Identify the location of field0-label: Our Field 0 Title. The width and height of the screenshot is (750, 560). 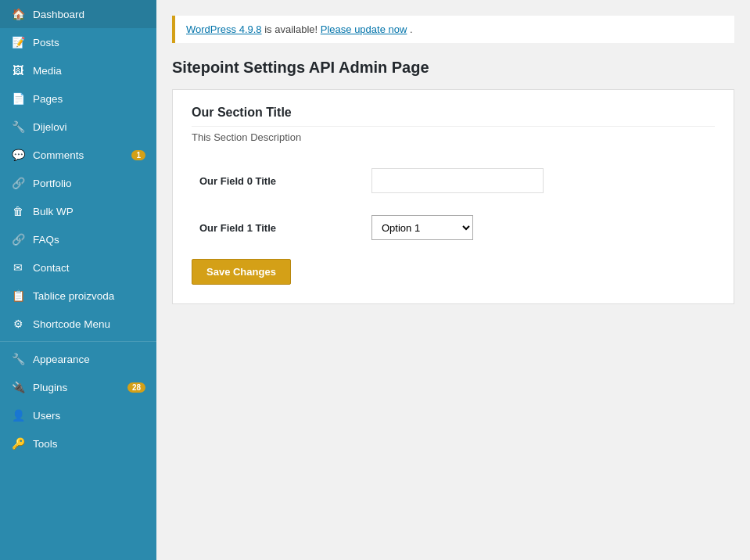
(238, 181).